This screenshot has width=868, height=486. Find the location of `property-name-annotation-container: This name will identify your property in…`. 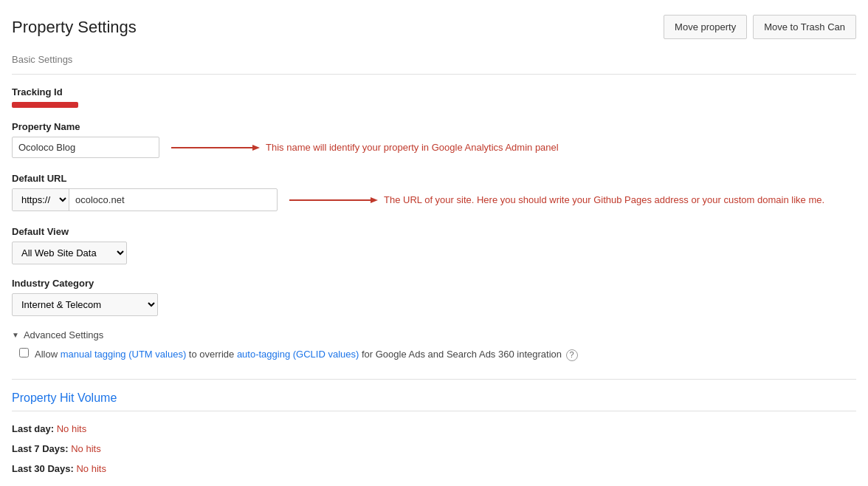

property-name-annotation-container: This name will identify your property in… is located at coordinates (365, 148).